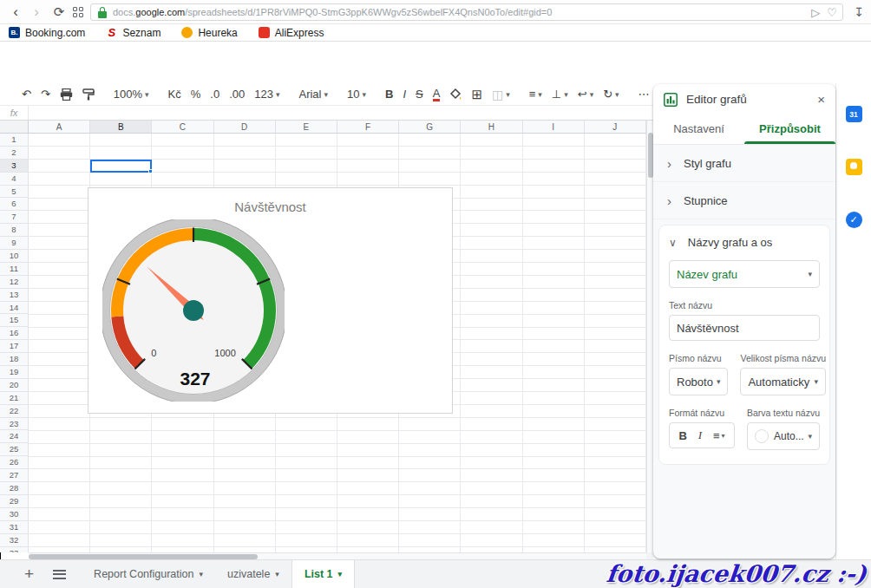  Describe the element at coordinates (14, 463) in the screenshot. I see `row-header-26: 26` at that location.